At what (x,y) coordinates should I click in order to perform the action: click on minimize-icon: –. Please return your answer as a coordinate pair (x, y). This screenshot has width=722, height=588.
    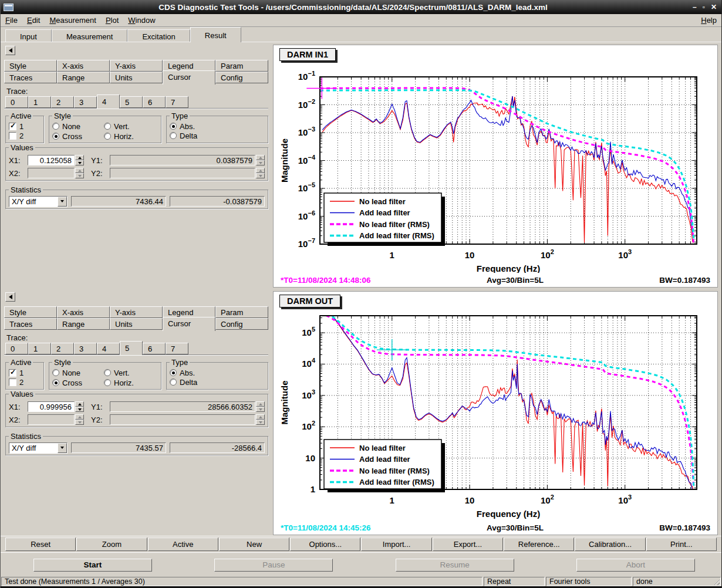
    Looking at the image, I should click on (695, 7).